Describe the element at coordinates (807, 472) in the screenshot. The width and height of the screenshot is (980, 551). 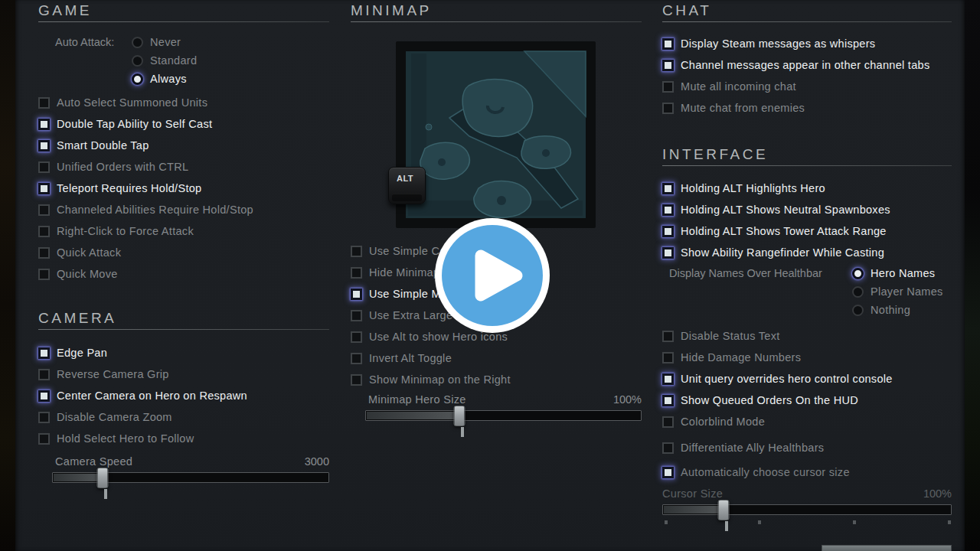
I see `checkbox-row: Automatically choose cursor size` at that location.